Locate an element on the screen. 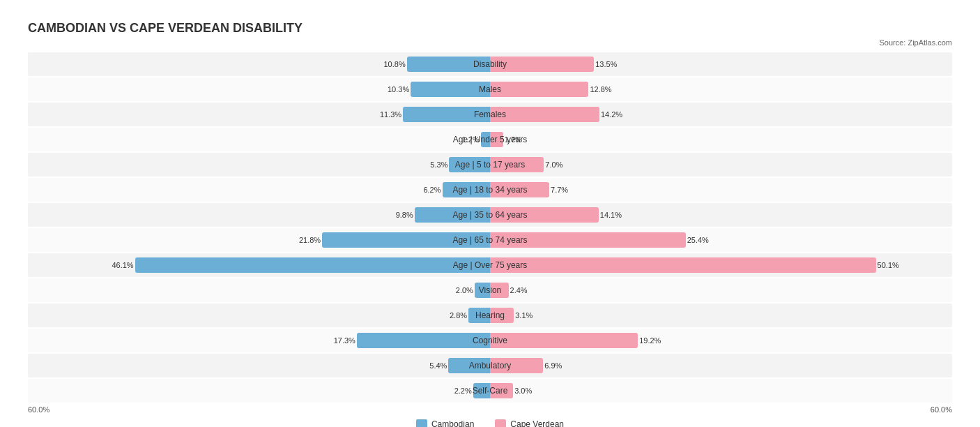  bars-container: Hearing 2.8% 3.1% is located at coordinates (490, 315).